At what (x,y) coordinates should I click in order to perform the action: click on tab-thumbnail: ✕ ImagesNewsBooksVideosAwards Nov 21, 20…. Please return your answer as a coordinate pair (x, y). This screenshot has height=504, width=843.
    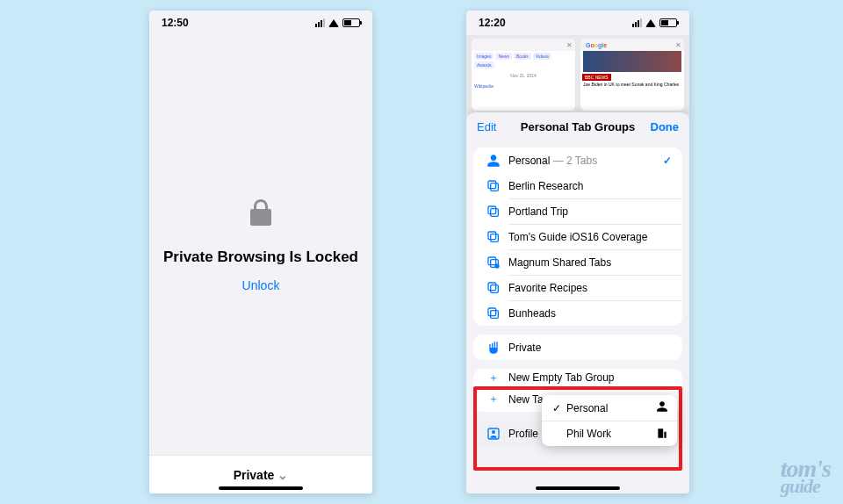
    Looking at the image, I should click on (523, 75).